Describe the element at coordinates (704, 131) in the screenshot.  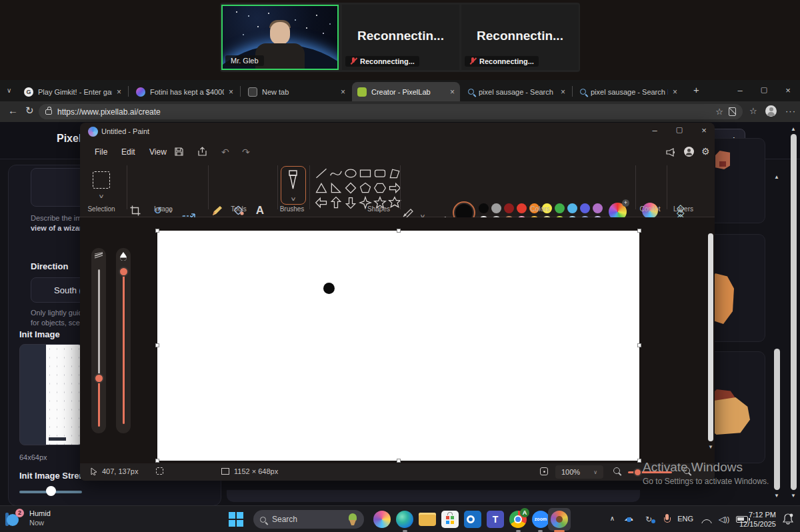
I see `paint-close-button: ×` at that location.